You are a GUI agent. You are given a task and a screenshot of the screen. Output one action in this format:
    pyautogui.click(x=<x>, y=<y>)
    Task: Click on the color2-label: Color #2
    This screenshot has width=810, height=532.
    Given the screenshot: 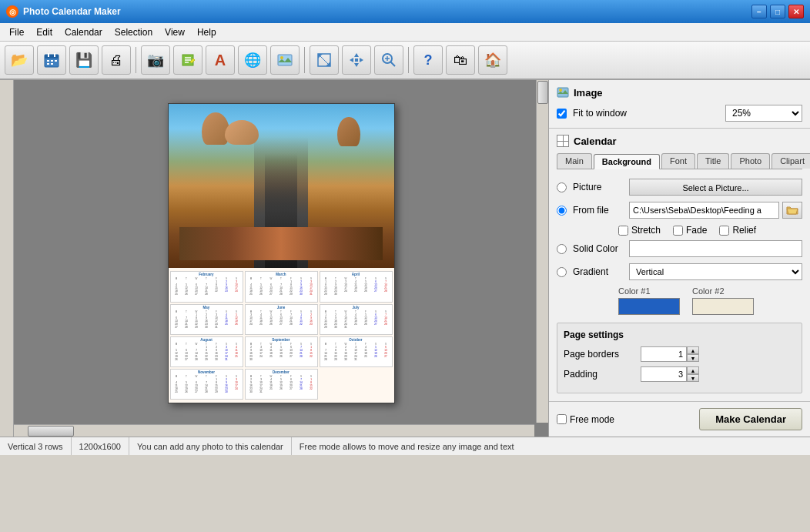 What is the action you would take?
    pyautogui.click(x=723, y=291)
    